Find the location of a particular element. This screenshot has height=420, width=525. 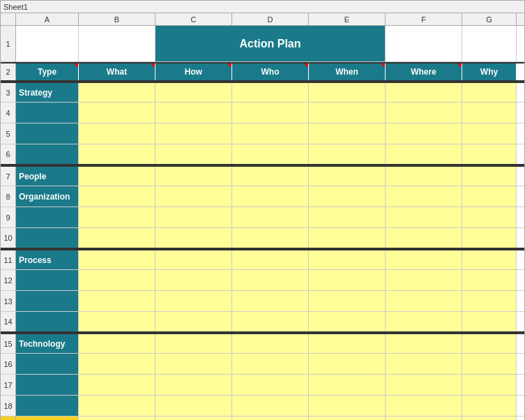

cell-how-header: How is located at coordinates (194, 72).